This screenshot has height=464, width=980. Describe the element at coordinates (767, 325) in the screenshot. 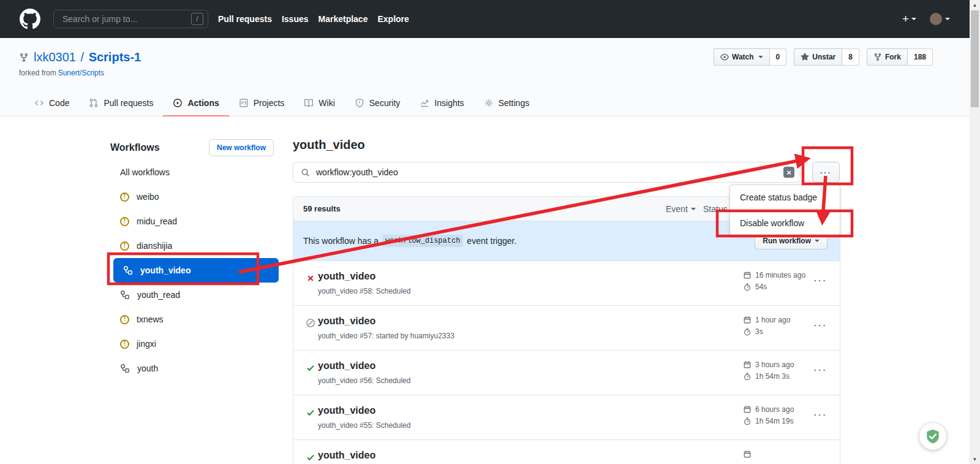

I see `run-meta: 1 hour ago 3s` at that location.